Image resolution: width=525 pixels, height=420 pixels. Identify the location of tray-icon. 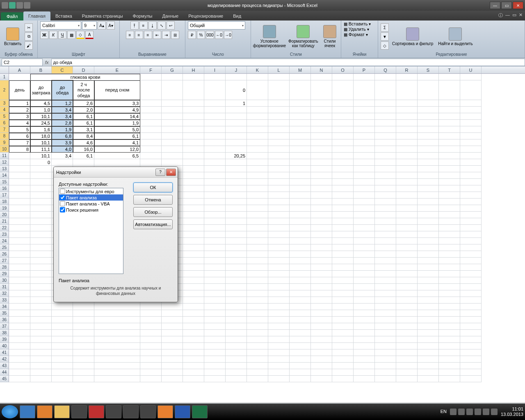
(470, 412).